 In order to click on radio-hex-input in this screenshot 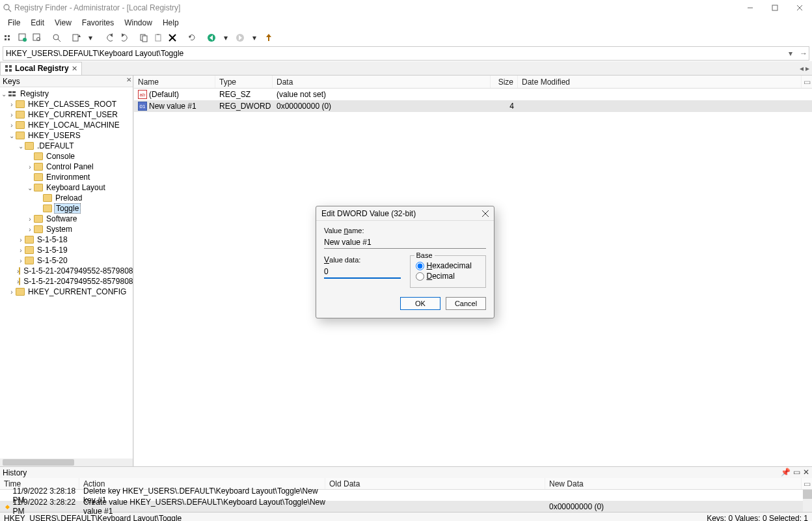, I will do `click(420, 266)`.